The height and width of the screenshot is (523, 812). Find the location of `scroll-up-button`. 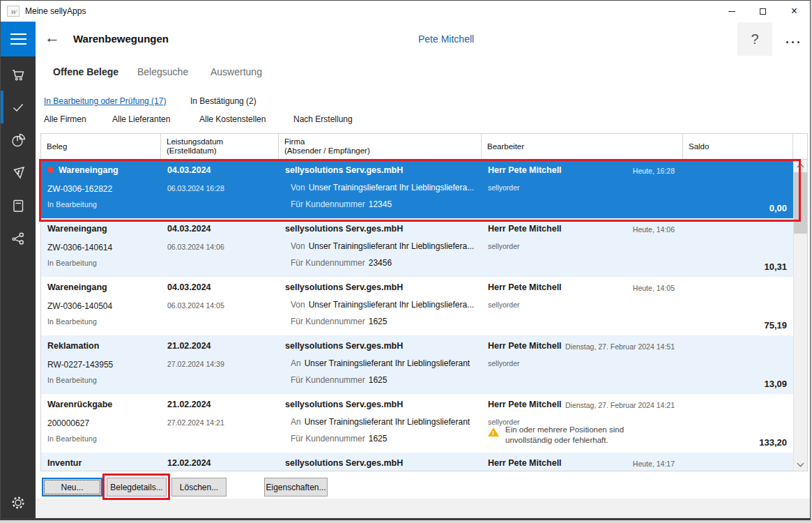

scroll-up-button is located at coordinates (800, 166).